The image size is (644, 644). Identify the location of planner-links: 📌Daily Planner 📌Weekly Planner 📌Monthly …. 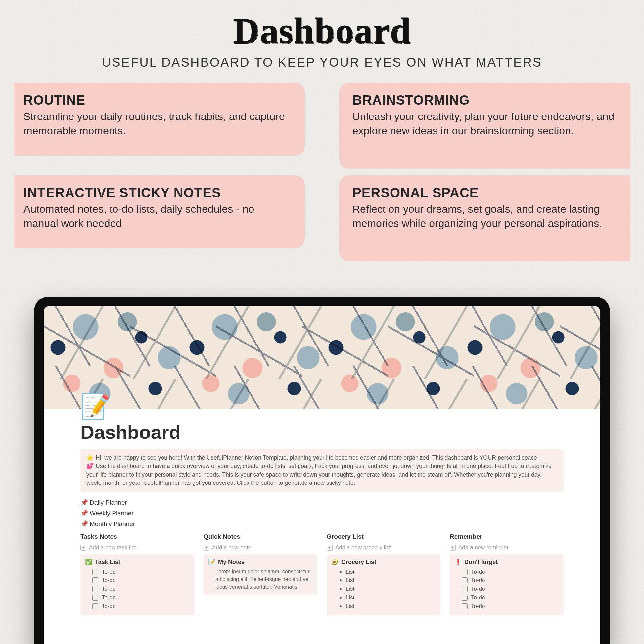
(322, 513).